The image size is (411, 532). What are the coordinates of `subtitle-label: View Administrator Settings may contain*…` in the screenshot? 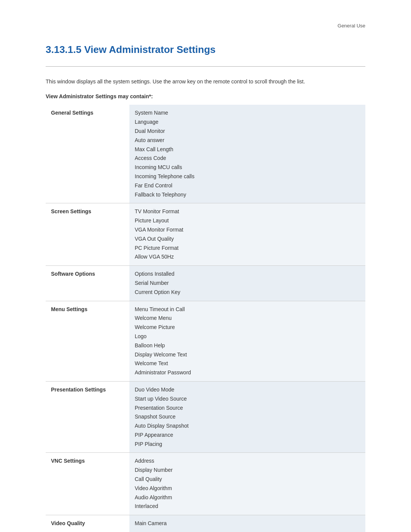 It's located at (206, 96).